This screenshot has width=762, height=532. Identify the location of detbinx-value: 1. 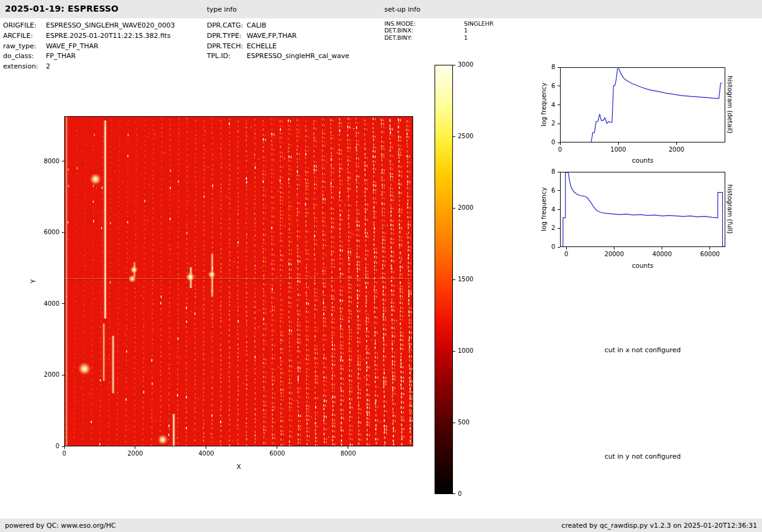
(466, 31).